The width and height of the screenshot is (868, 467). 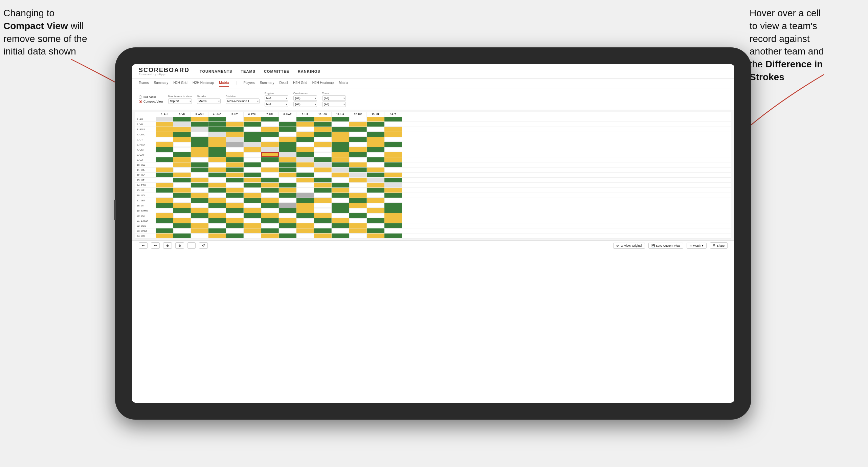 What do you see at coordinates (284, 84) in the screenshot?
I see `subnav-detail: Detail` at bounding box center [284, 84].